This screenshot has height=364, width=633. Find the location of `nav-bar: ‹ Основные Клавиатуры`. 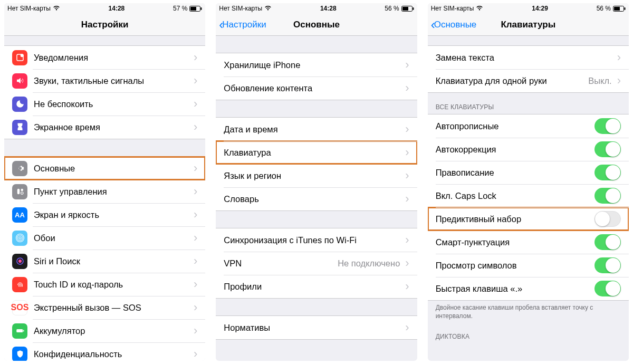

nav-bar: ‹ Основные Клавиатуры is located at coordinates (529, 25).